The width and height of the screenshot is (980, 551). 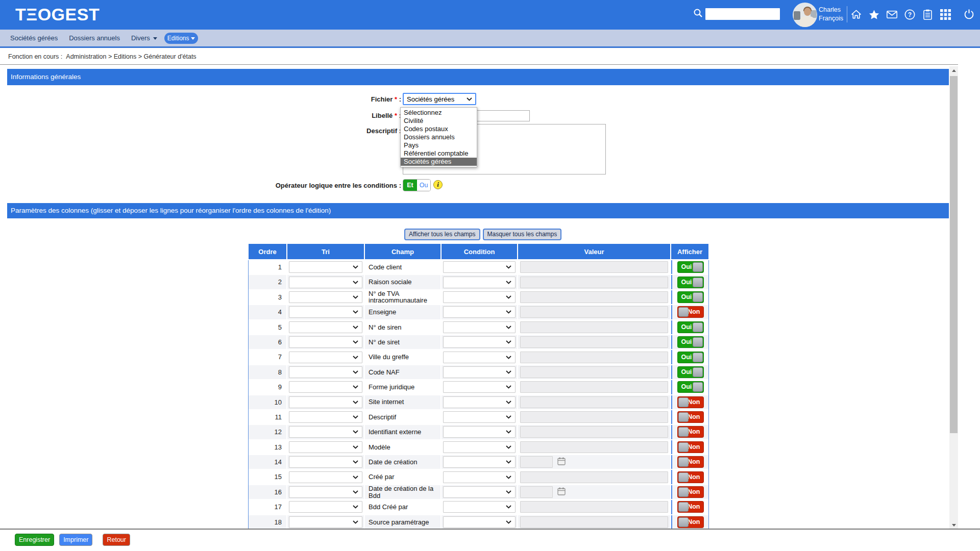 I want to click on table-row: 6 N° de siret Oui, so click(x=479, y=342).